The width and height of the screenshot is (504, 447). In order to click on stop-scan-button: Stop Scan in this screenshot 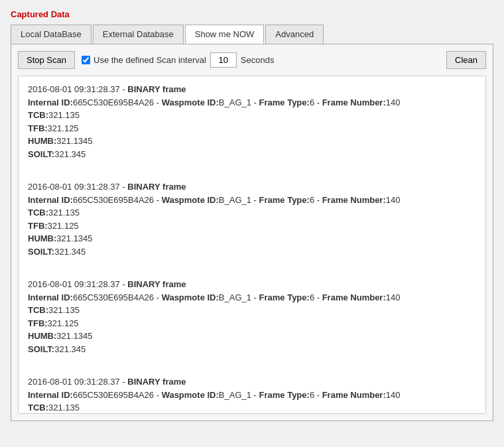, I will do `click(46, 60)`.